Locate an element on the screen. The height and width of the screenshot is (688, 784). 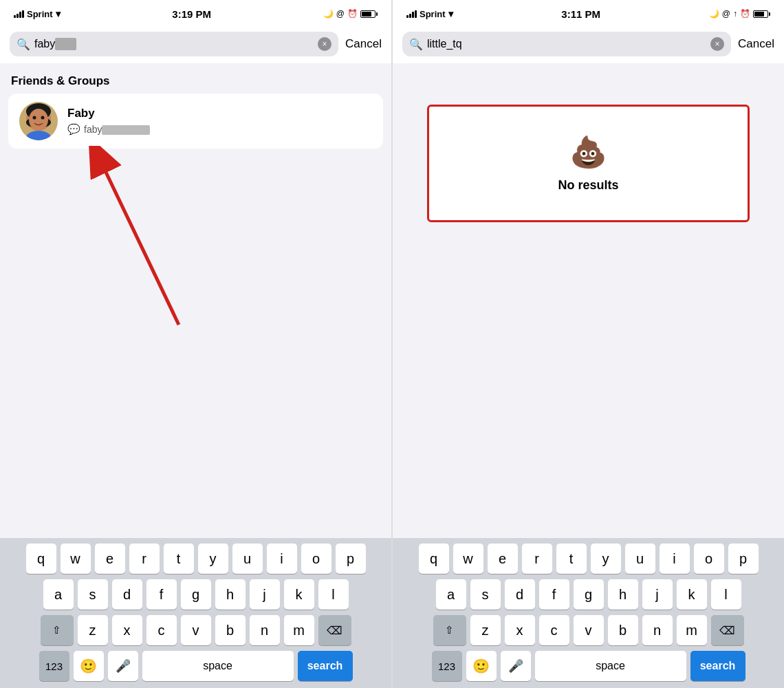
result-username-left: faby is located at coordinates (117, 129).